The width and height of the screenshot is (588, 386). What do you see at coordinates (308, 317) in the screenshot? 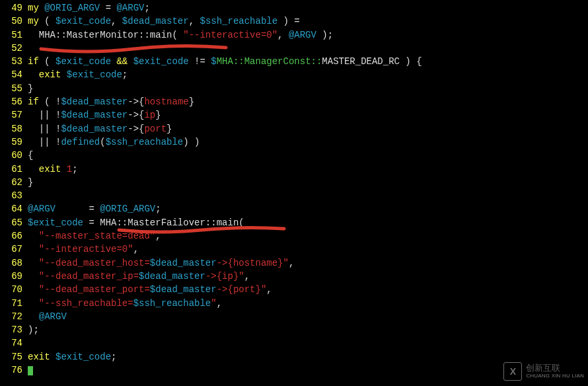
I see `code-content: @ARGV` at bounding box center [308, 317].